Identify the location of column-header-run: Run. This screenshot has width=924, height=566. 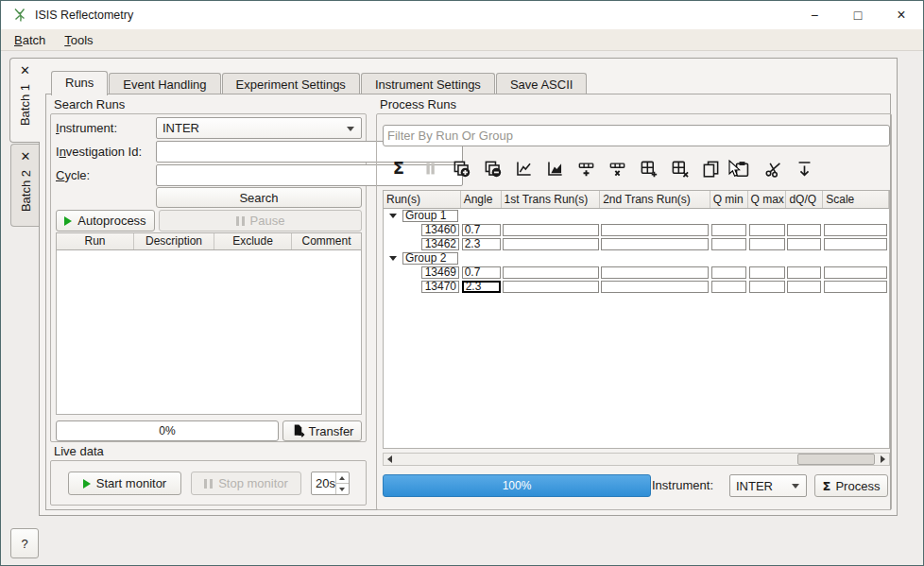
(95, 242).